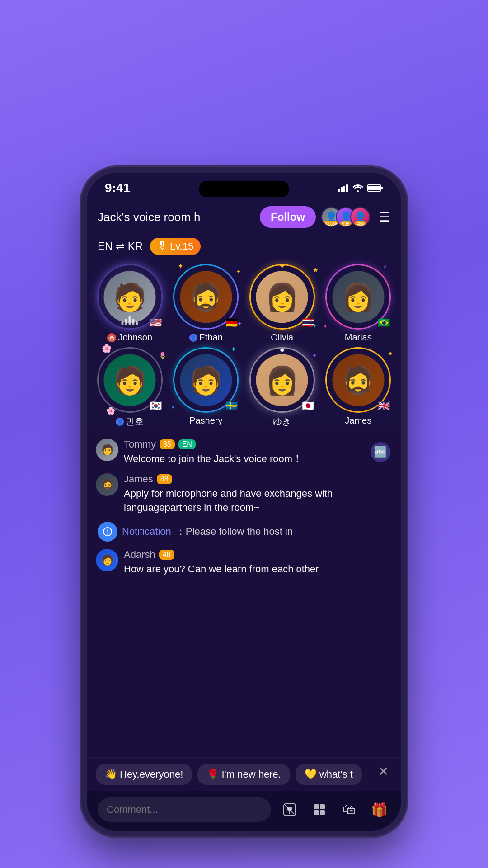 Image resolution: width=488 pixels, height=868 pixels. I want to click on chat-name-adarsh: Adarsh, so click(140, 555).